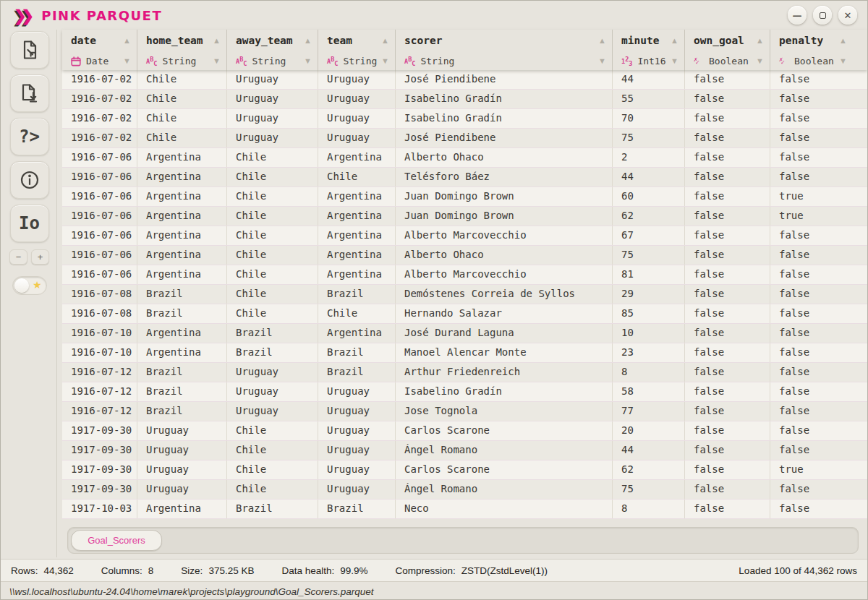 The width and height of the screenshot is (868, 600). Describe the element at coordinates (648, 236) in the screenshot. I see `cell-minute: 67` at that location.